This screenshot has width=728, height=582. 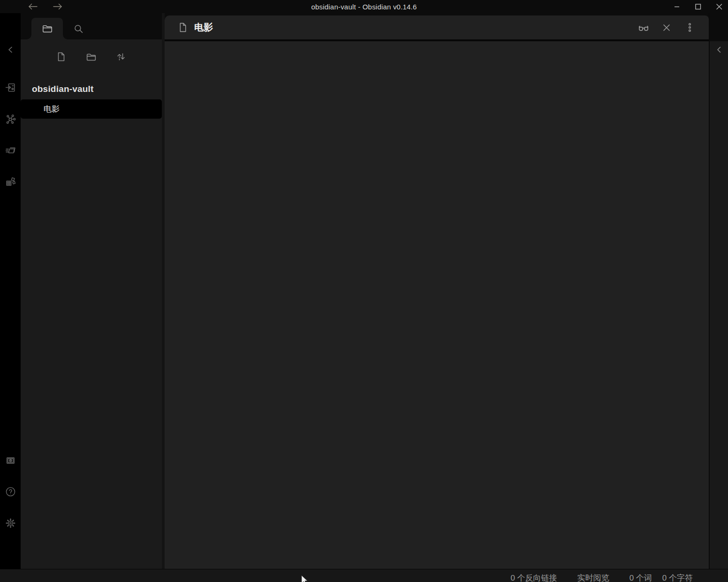 I want to click on glasses-icon, so click(x=644, y=28).